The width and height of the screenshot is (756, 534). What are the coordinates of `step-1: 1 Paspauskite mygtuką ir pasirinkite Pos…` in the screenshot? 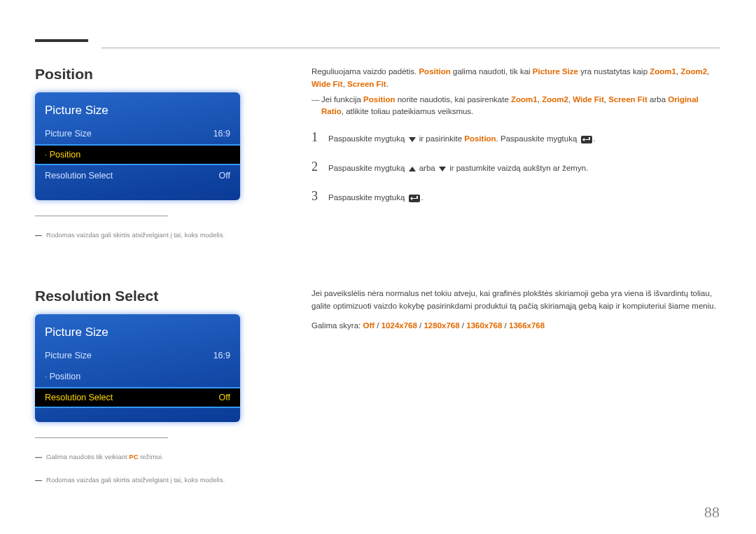 It's located at (515, 138).